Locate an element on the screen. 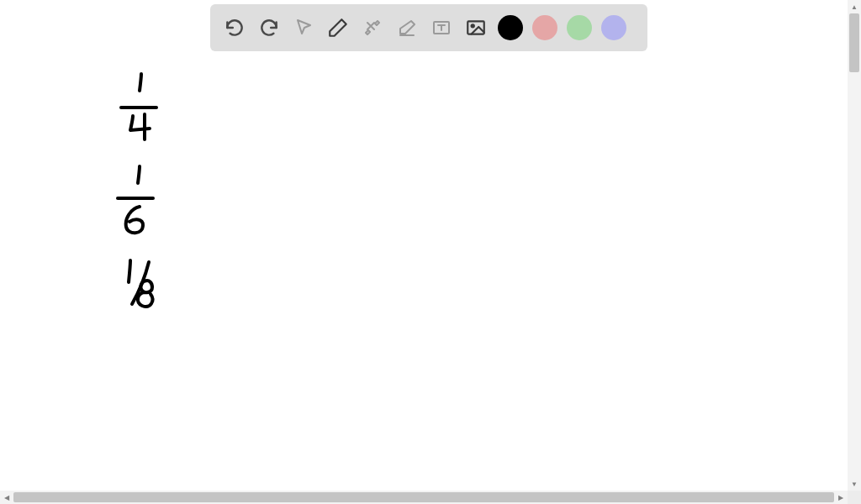 This screenshot has height=504, width=861. vertical-scrollbar: ▲ ▼ is located at coordinates (854, 245).